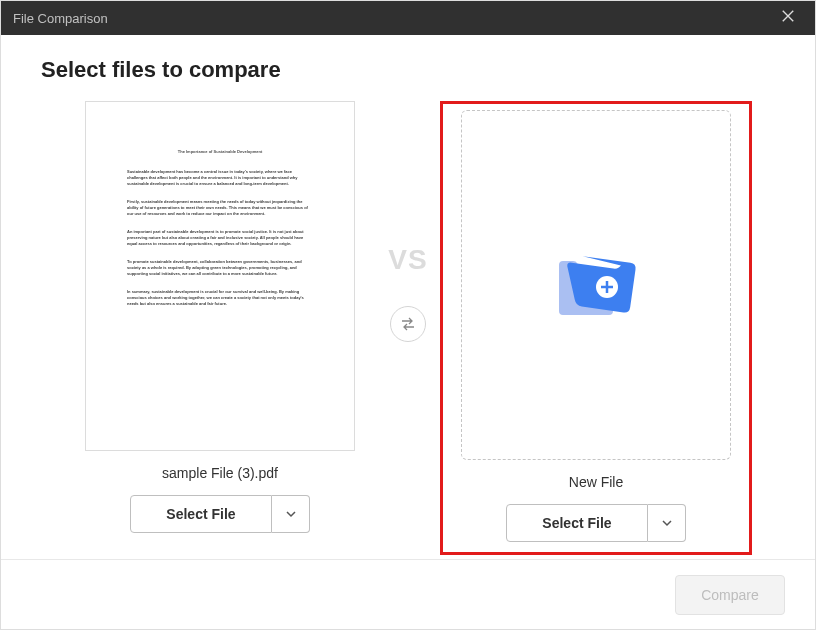  What do you see at coordinates (408, 594) in the screenshot?
I see `footer: Compare` at bounding box center [408, 594].